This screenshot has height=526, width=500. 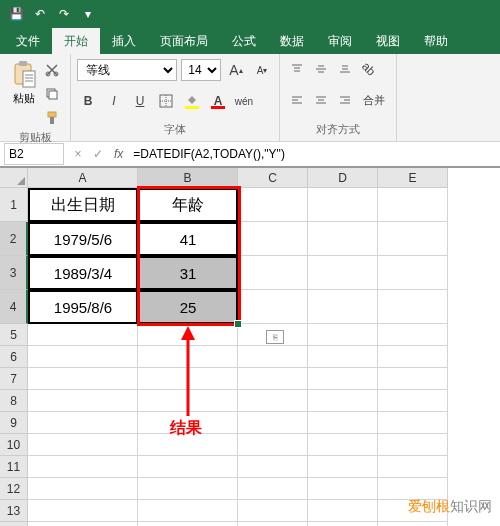 I want to click on cell-D1, so click(x=343, y=205).